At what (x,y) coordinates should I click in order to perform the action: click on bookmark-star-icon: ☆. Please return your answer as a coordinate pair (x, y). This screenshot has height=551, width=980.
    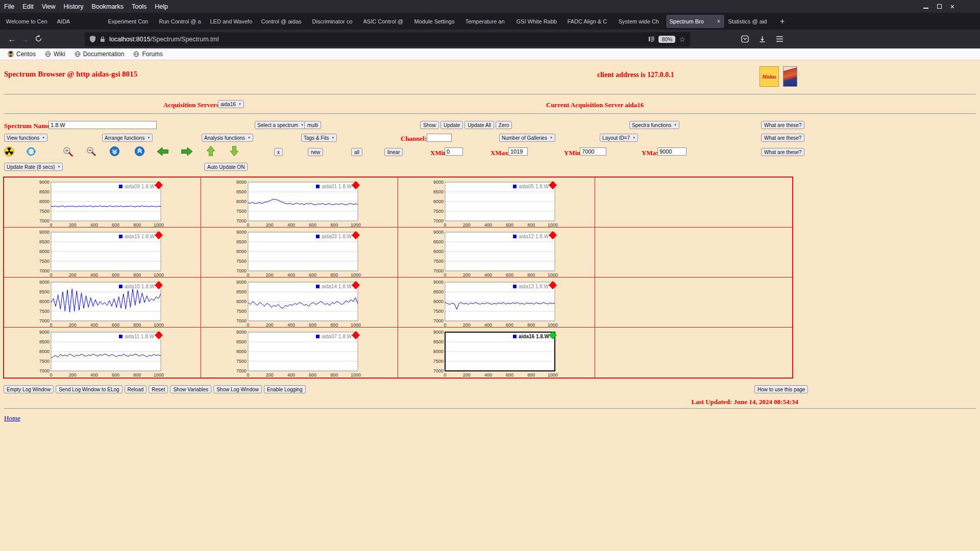
    Looking at the image, I should click on (682, 39).